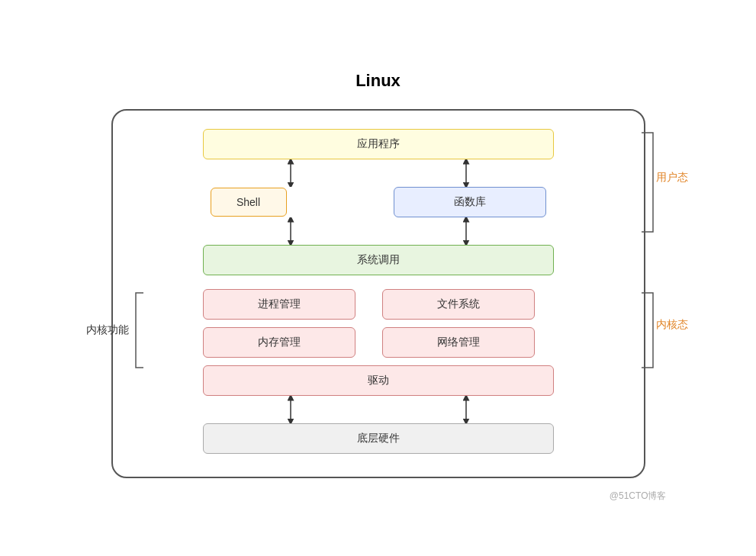 This screenshot has width=756, height=556. What do you see at coordinates (378, 260) in the screenshot?
I see `syscall-row: 系统调用` at bounding box center [378, 260].